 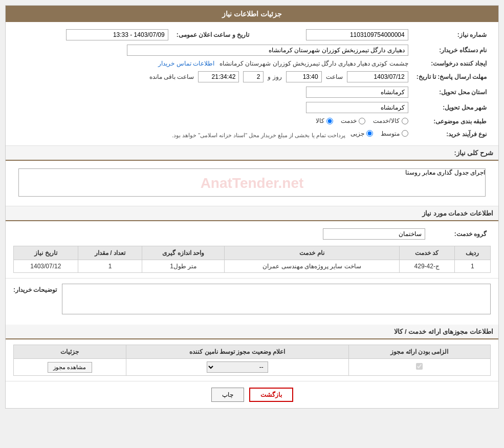 I want to click on deadline-time-label: ساعت, so click(x=335, y=77).